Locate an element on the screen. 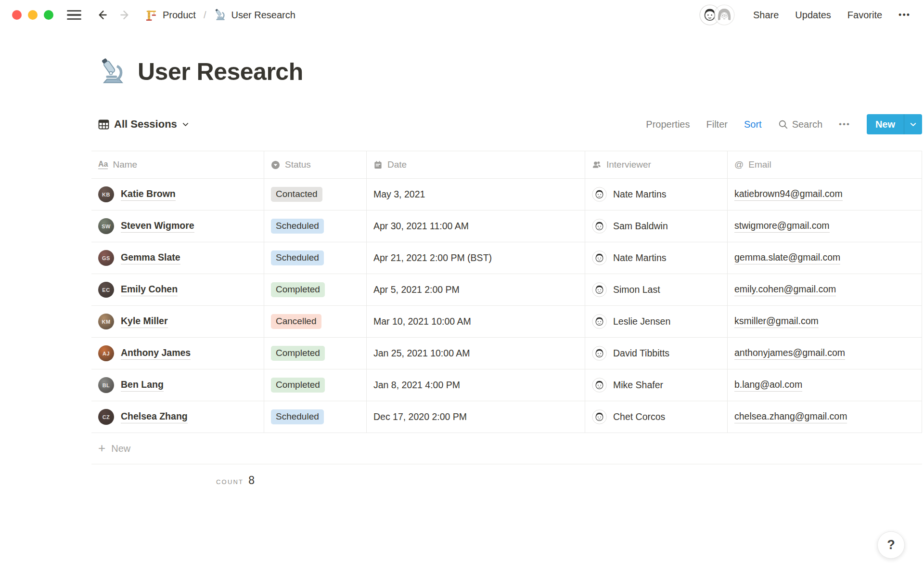 This screenshot has width=924, height=578. session-name-link: Katie Brown is located at coordinates (148, 195).